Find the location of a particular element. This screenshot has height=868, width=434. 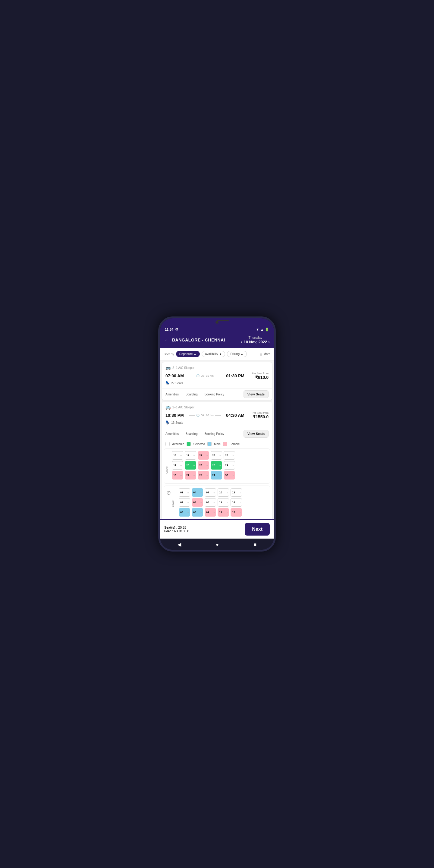

seat-03: 03⊓ is located at coordinates (184, 512).